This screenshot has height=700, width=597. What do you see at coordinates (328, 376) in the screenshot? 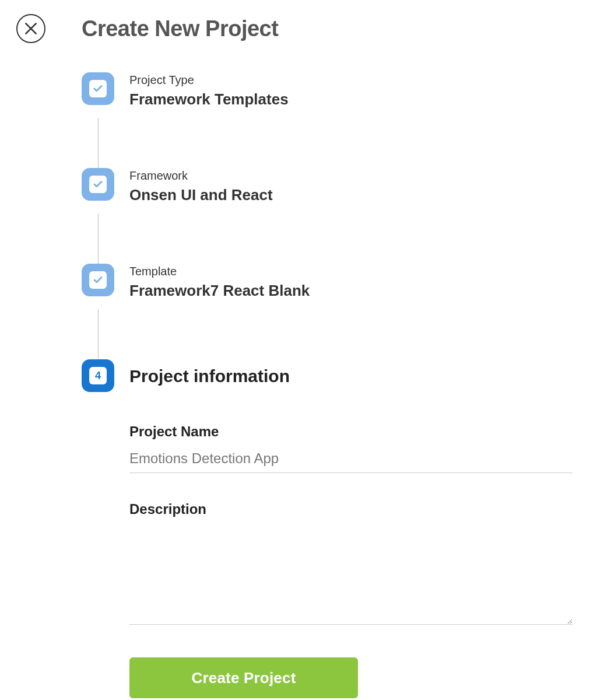
I see `step-project-information: 4 Project information` at bounding box center [328, 376].